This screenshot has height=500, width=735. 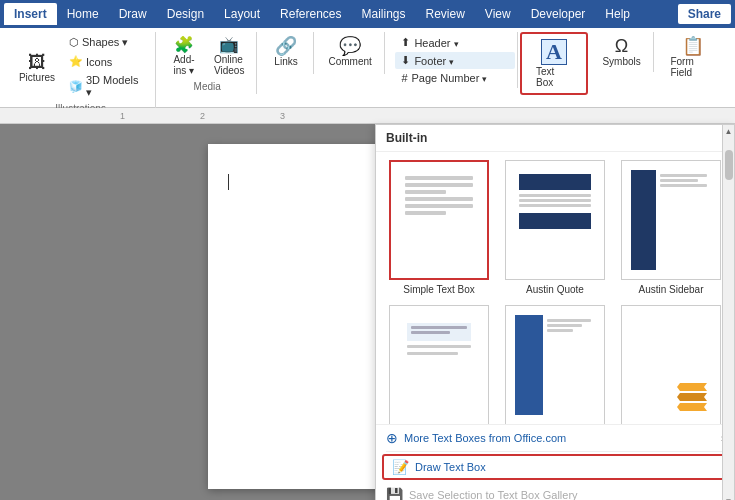 I want to click on save-selection-icon: 💾, so click(x=394, y=494).